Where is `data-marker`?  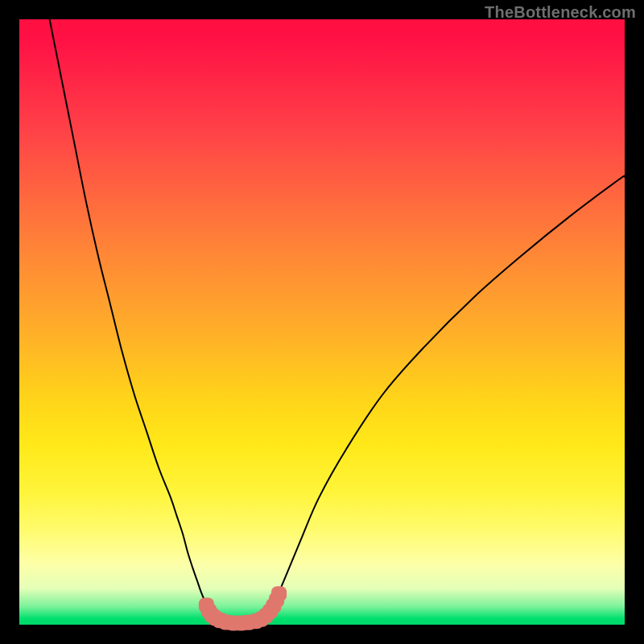 data-marker is located at coordinates (279, 594).